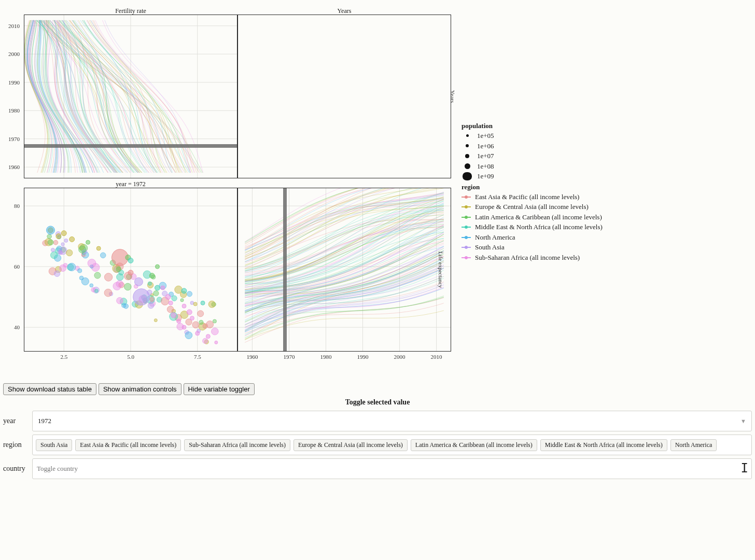 Image resolution: width=755 pixels, height=560 pixels. Describe the element at coordinates (14, 82) in the screenshot. I see `tick-label: 1990` at that location.